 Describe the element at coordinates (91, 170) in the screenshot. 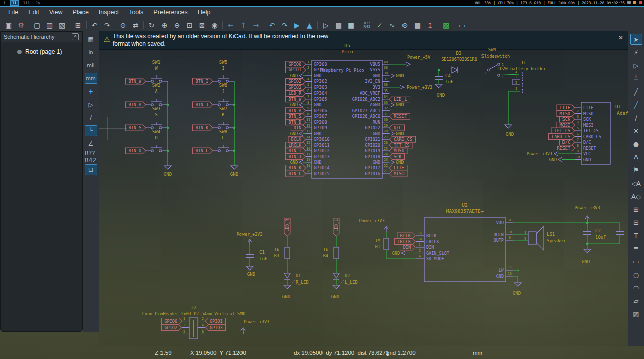

I see `hierarchy-navigator-icon: ⊟` at that location.